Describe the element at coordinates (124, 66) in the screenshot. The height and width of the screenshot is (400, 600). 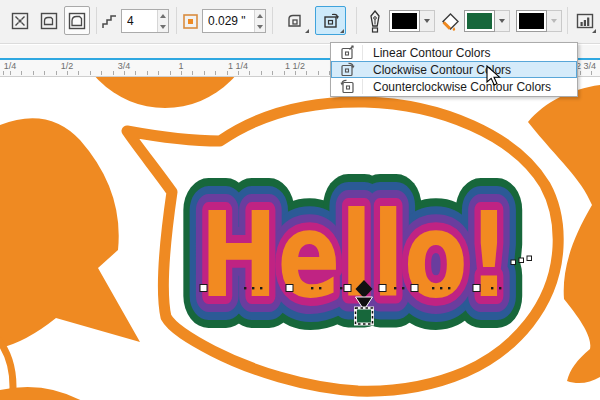
I see `ruler-label: 3/4` at that location.